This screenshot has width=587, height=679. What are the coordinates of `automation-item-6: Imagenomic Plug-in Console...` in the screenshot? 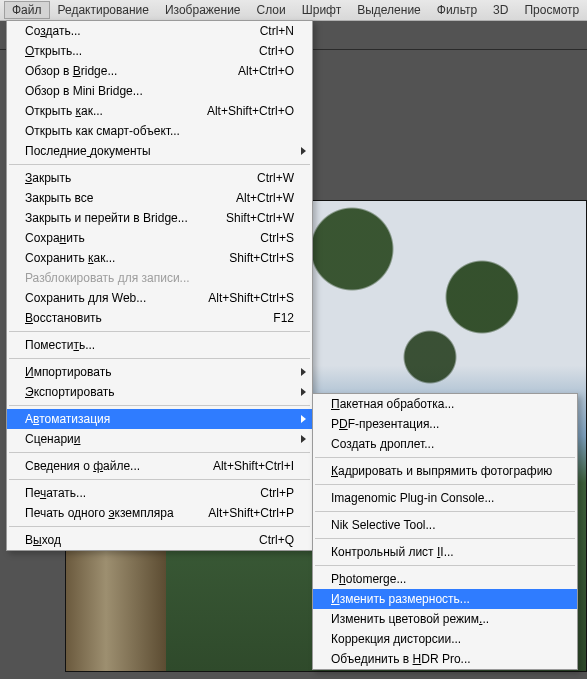 It's located at (445, 498).